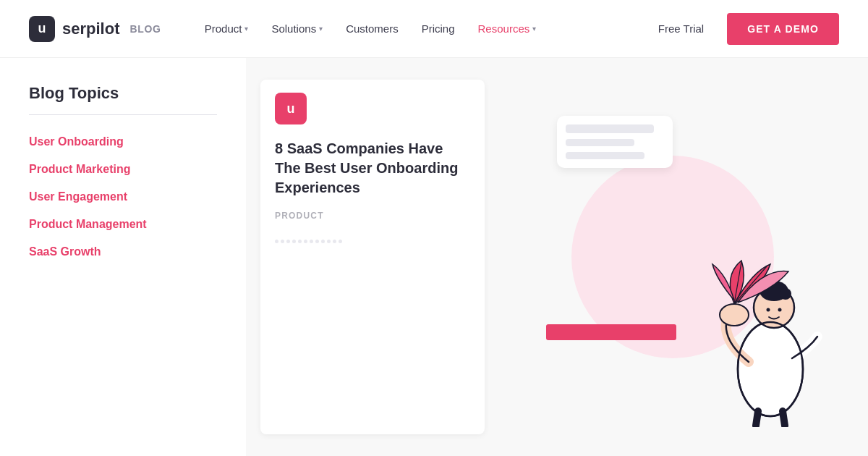 The height and width of the screenshot is (456, 868). Describe the element at coordinates (373, 216) in the screenshot. I see `card-tag: PRODUCT` at that location.